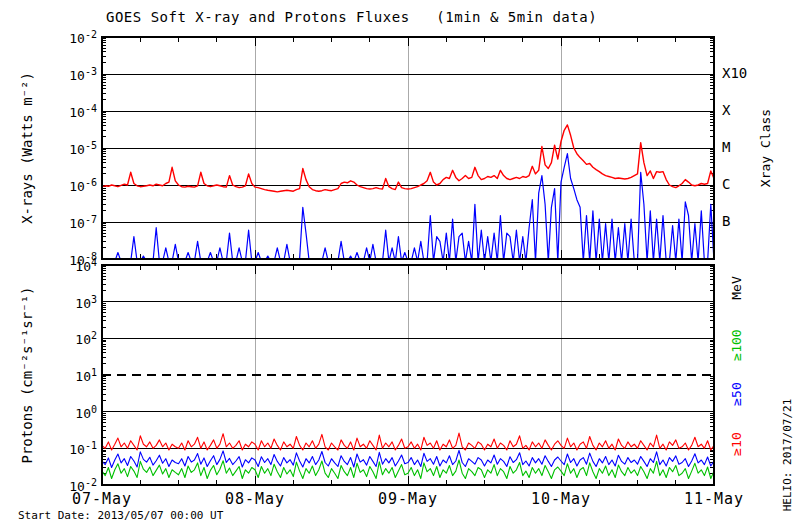  What do you see at coordinates (255, 499) in the screenshot?
I see `x-tick-label: 08-May` at bounding box center [255, 499].